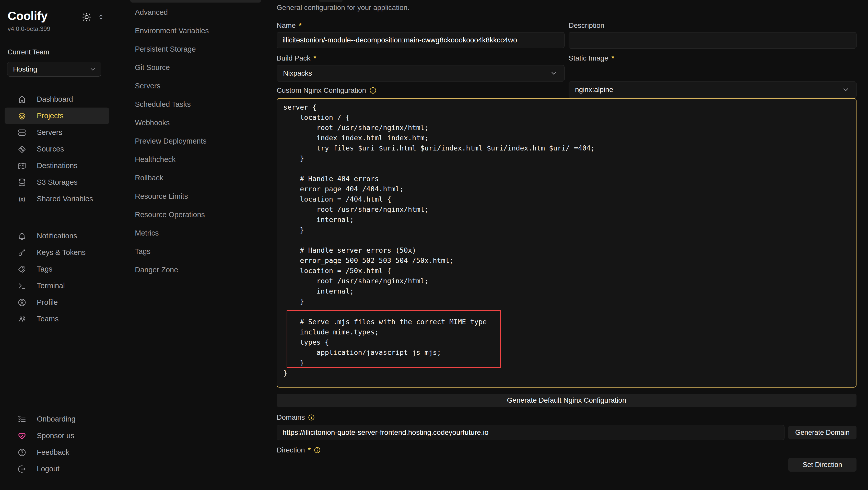  What do you see at coordinates (57, 444) in the screenshot?
I see `sidebar-nav-group-bottom: OnboardingSponsor usFeedbackLogout` at bounding box center [57, 444].